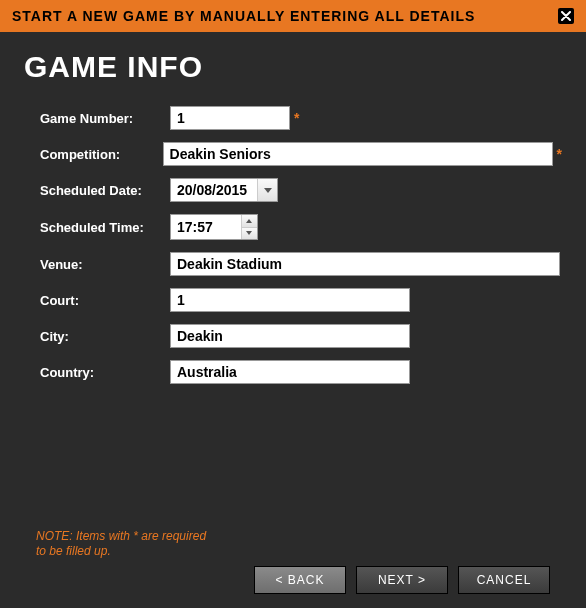  What do you see at coordinates (293, 16) in the screenshot?
I see `dialog-header: START A NEW GAME BY MANUALLY ENTERING AL…` at bounding box center [293, 16].